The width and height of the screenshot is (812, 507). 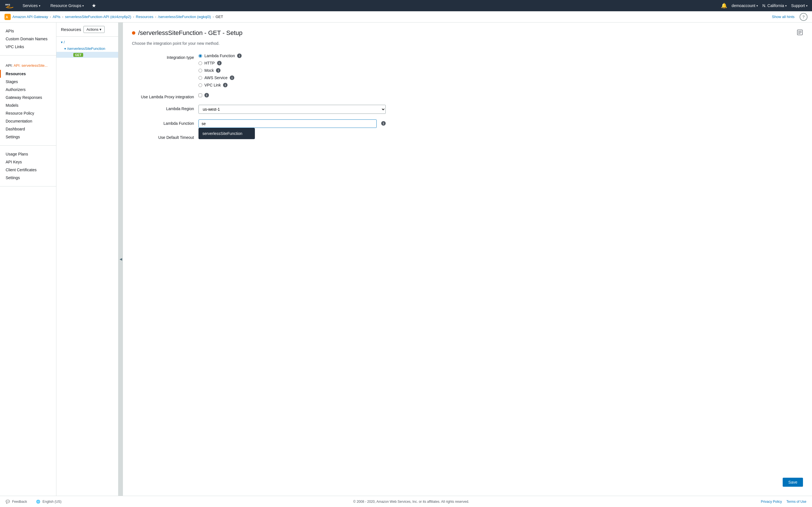 What do you see at coordinates (86, 49) in the screenshot?
I see `tree-path-function: /serverlessSiteFunction` at bounding box center [86, 49].